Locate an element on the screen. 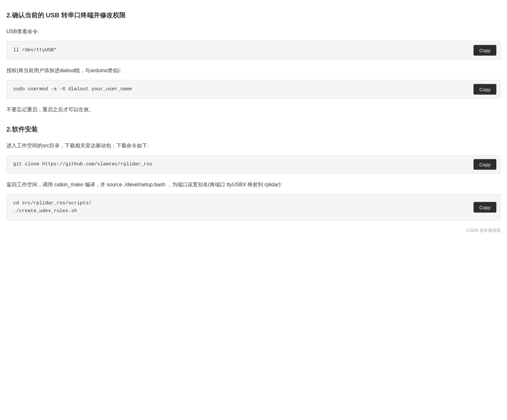  code-block-code-ll: ll /dev/ttyUSB*Copy is located at coordinates (253, 50).